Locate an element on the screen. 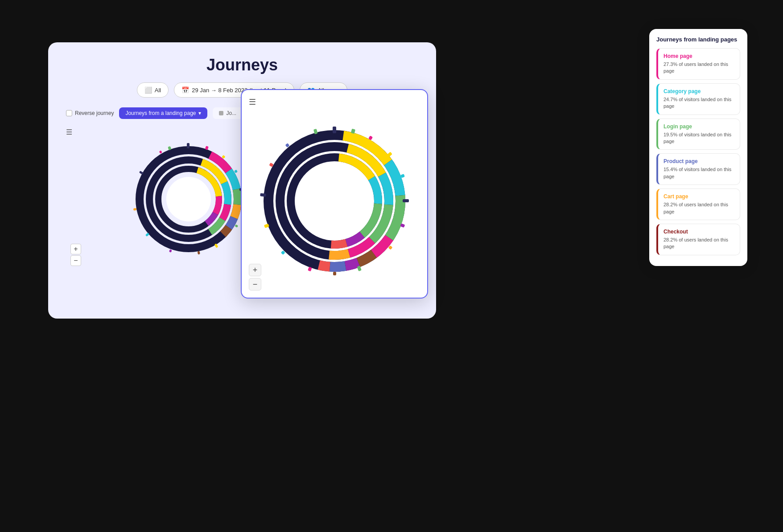 The height and width of the screenshot is (532, 783). rp-item-title: Login page is located at coordinates (699, 127).